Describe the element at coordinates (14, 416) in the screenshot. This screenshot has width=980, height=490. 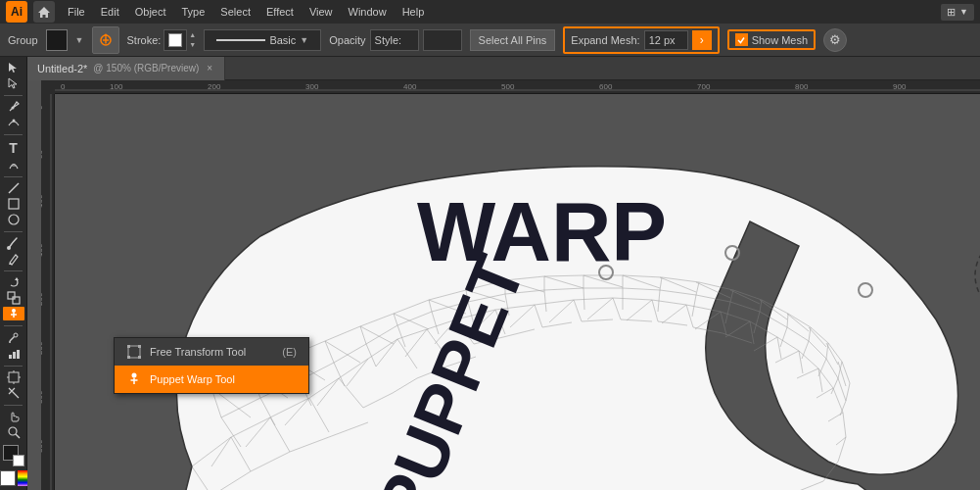
I see `hand-tool` at that location.